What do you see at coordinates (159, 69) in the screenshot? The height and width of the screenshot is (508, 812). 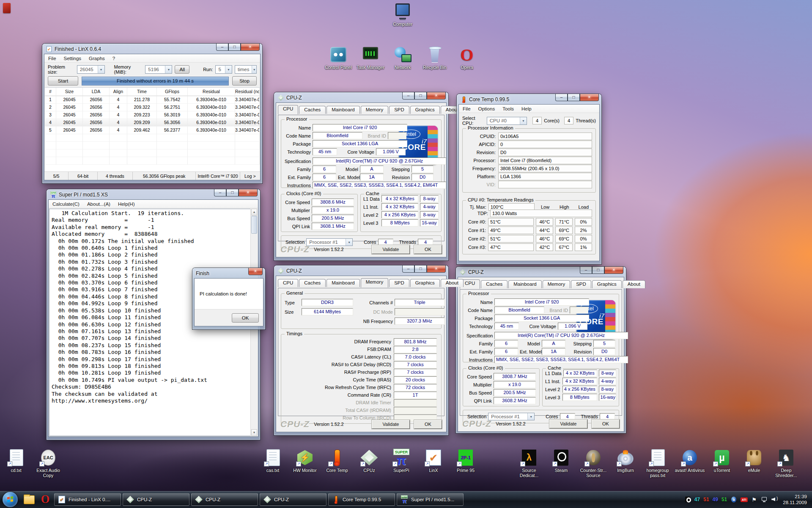 I see `memory-combo: 5196▼` at bounding box center [159, 69].